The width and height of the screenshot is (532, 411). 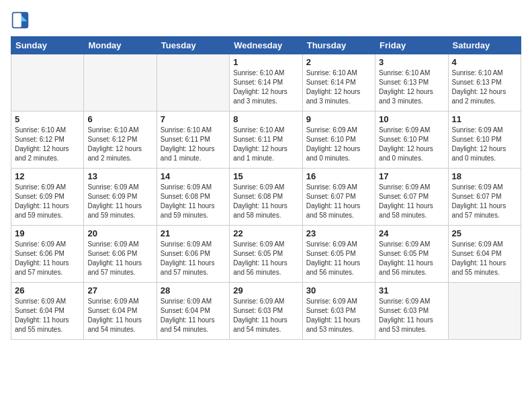 What do you see at coordinates (47, 176) in the screenshot?
I see `day-number: 12` at bounding box center [47, 176].